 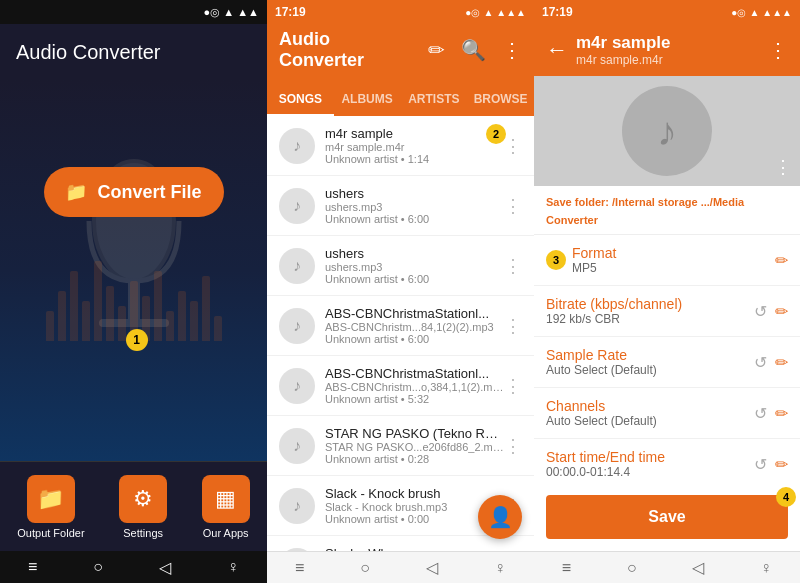 What do you see at coordinates (513, 326) in the screenshot?
I see `song-more-3: ⋮` at bounding box center [513, 326].